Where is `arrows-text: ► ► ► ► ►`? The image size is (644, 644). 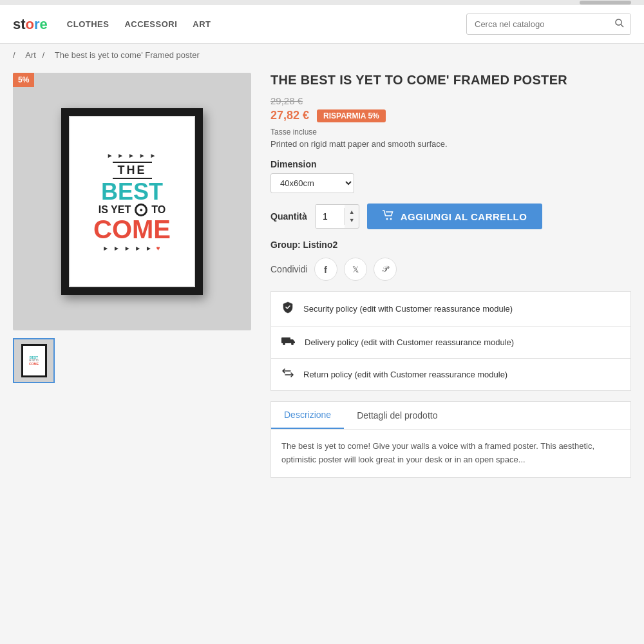
arrows-text: ► ► ► ► ► is located at coordinates (128, 249).